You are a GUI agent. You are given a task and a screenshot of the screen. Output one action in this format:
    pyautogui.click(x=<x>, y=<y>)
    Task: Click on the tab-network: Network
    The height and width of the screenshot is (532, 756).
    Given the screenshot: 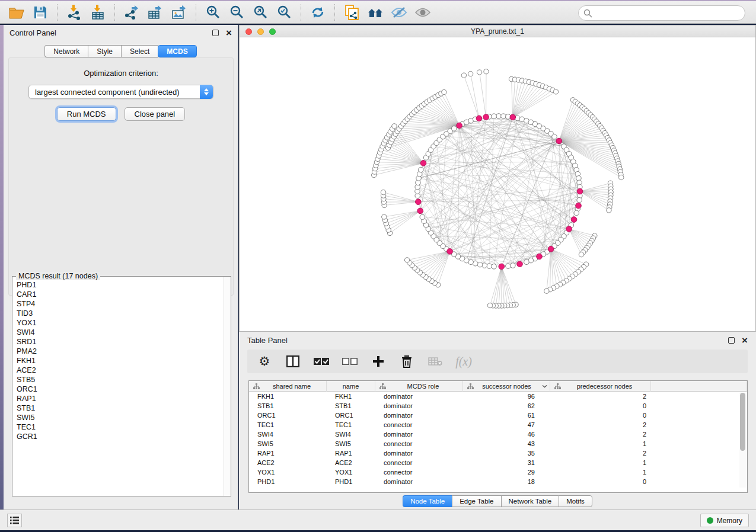 What is the action you would take?
    pyautogui.click(x=66, y=51)
    